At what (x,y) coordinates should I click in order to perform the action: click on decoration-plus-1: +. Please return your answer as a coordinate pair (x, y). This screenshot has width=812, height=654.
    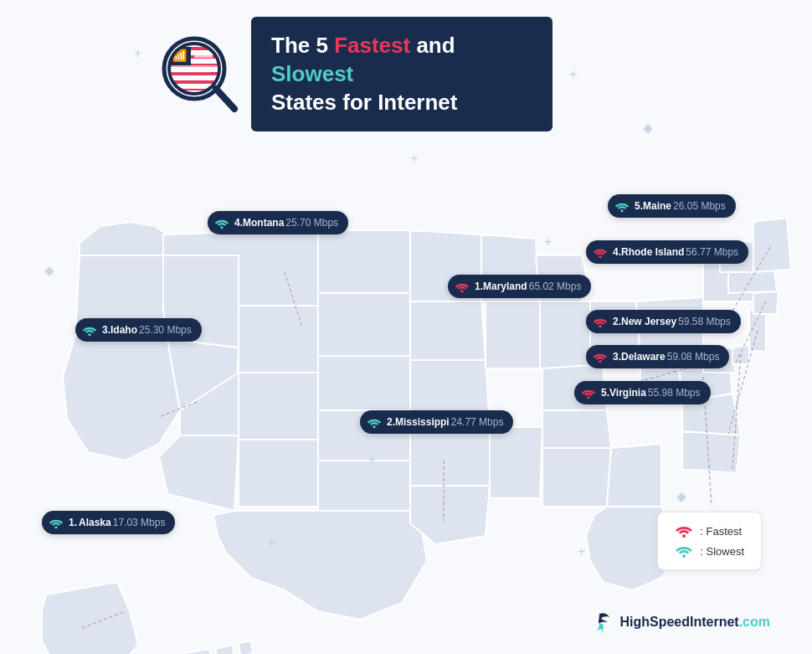
    Looking at the image, I should click on (137, 54).